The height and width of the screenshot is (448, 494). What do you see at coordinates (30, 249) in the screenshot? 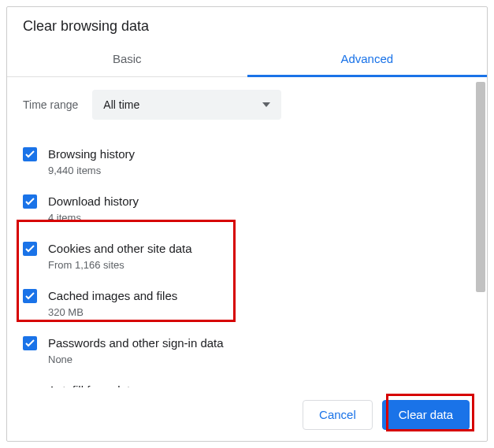
I see `checkbox-cookies` at bounding box center [30, 249].